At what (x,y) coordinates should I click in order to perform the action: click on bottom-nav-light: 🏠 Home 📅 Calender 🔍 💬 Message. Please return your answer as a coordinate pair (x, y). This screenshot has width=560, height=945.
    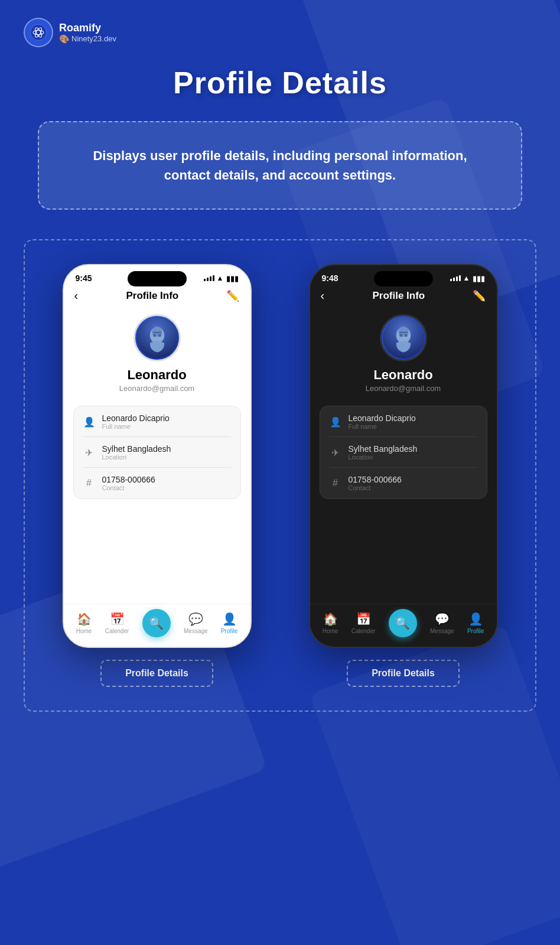
    Looking at the image, I should click on (157, 625).